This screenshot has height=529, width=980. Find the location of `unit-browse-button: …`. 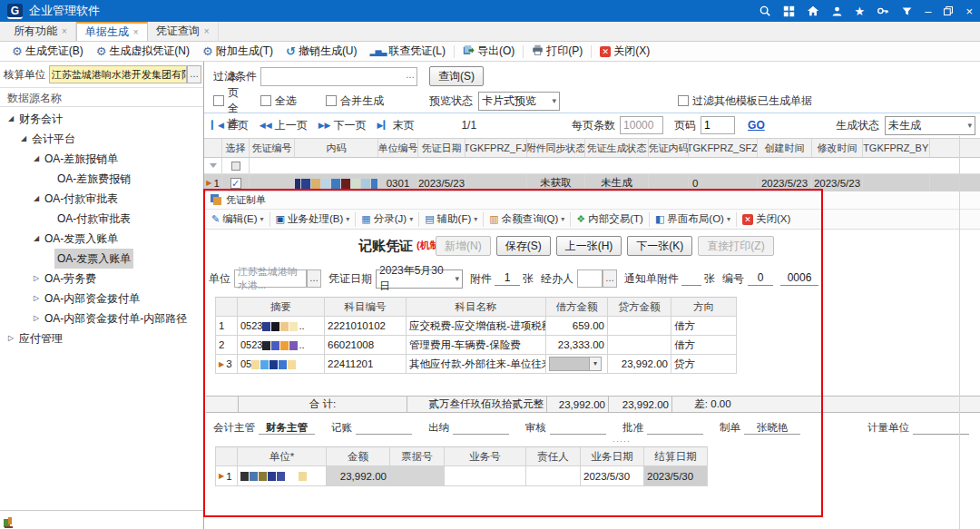

unit-browse-button: … is located at coordinates (314, 279).